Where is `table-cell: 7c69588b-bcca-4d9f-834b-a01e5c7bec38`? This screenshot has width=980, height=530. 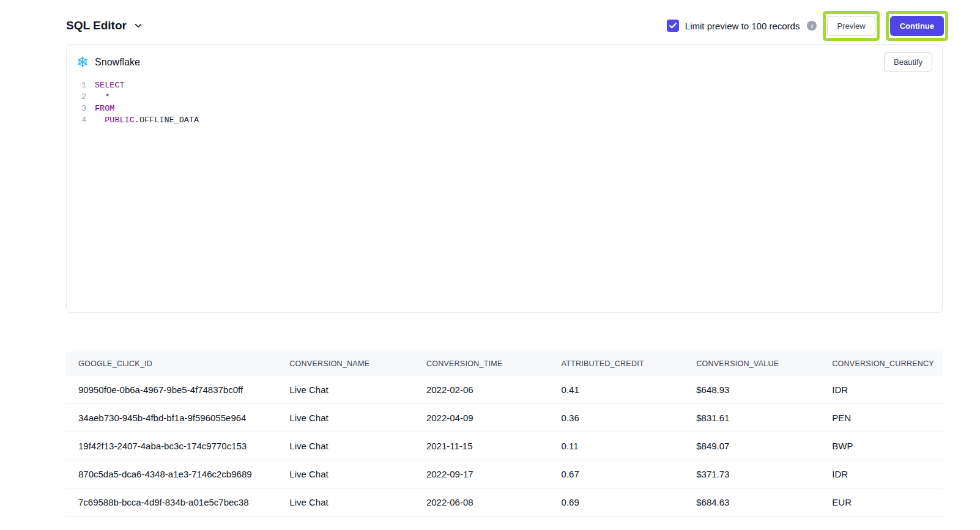
table-cell: 7c69588b-bcca-4d9f-834b-a01e5c7bec38 is located at coordinates (171, 502).